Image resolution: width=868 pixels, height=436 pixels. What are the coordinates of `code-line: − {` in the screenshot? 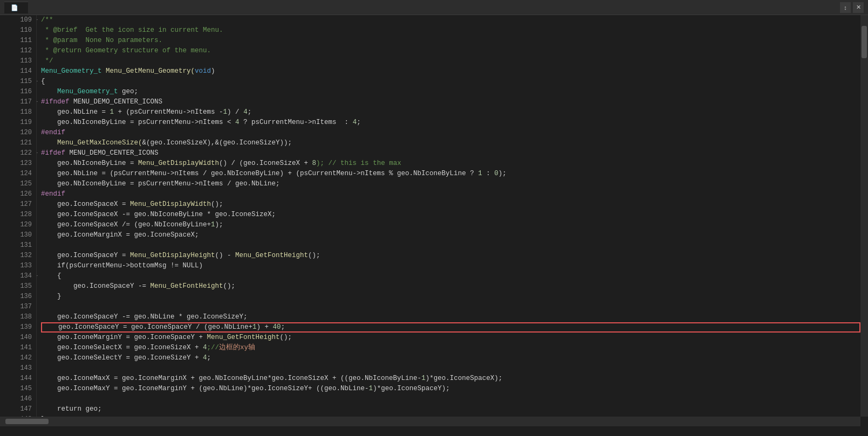 It's located at (451, 276).